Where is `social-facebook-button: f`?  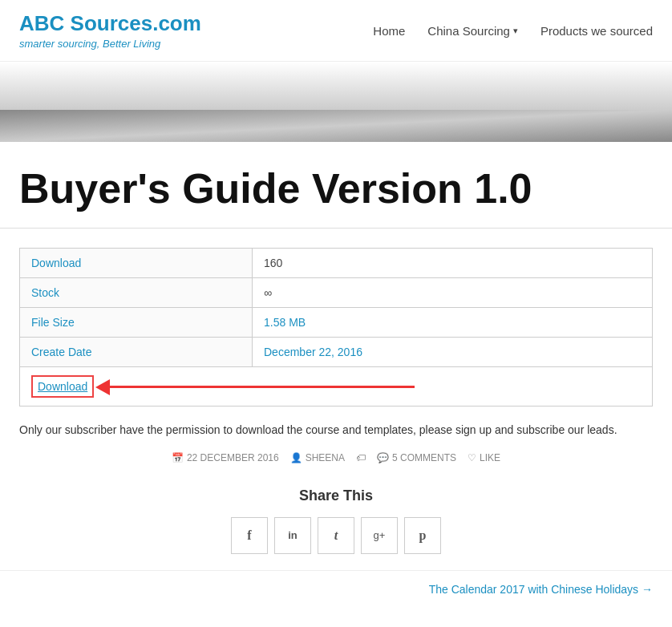 social-facebook-button: f is located at coordinates (249, 536).